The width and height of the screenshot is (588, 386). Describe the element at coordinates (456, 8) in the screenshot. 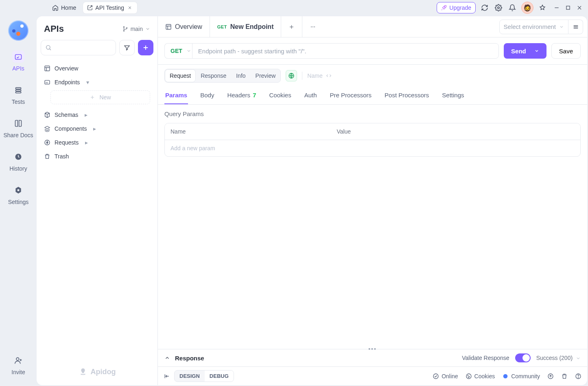

I see `upgrade-button: Upgrade` at that location.